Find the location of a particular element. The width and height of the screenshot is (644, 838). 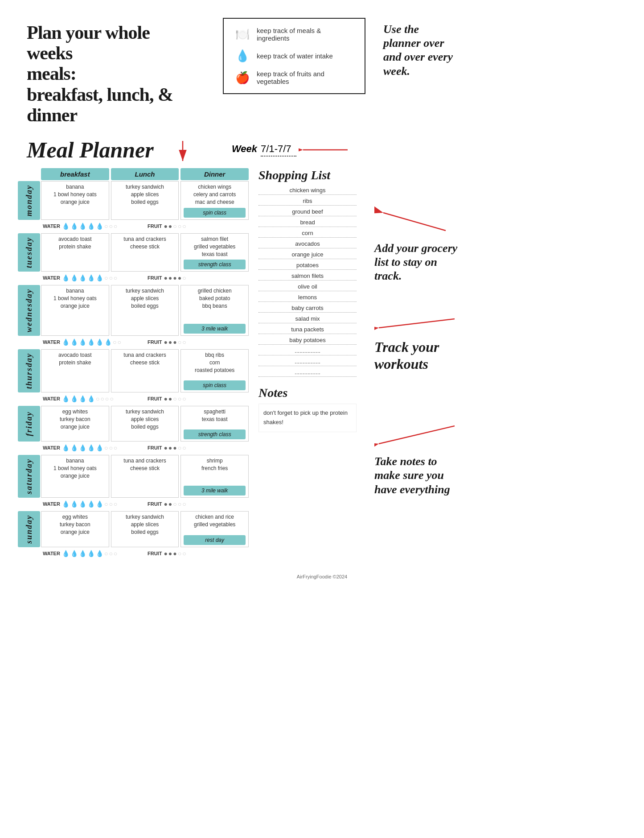

meal-item: grilled chicken is located at coordinates (215, 291).